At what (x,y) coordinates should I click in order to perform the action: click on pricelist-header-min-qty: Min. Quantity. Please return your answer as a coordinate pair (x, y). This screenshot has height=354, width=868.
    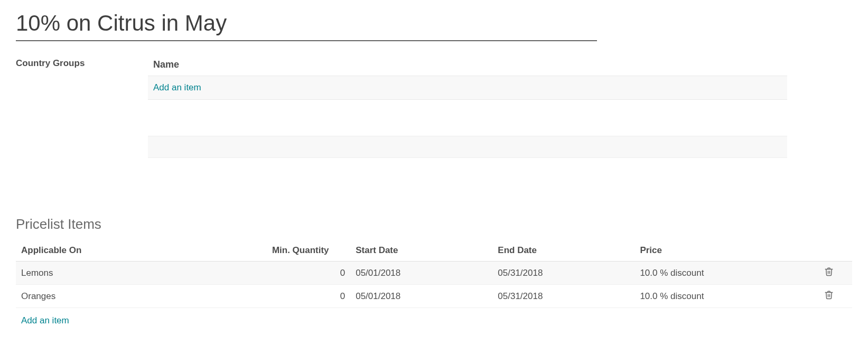
    Looking at the image, I should click on (309, 250).